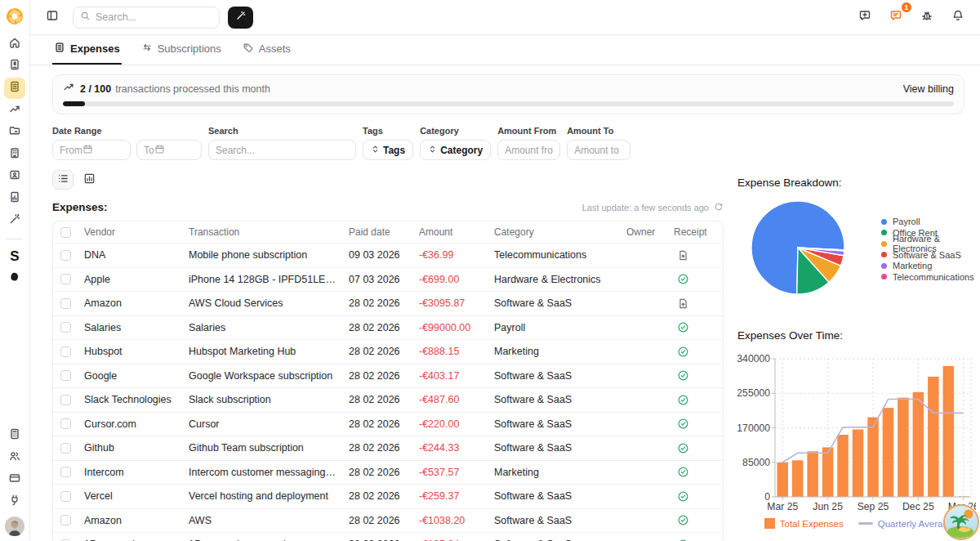 This screenshot has width=980, height=541. Describe the element at coordinates (388, 280) in the screenshot. I see `table-row: AppleiPhone 14 128GB - IPFD51LE3ON307 03…` at that location.